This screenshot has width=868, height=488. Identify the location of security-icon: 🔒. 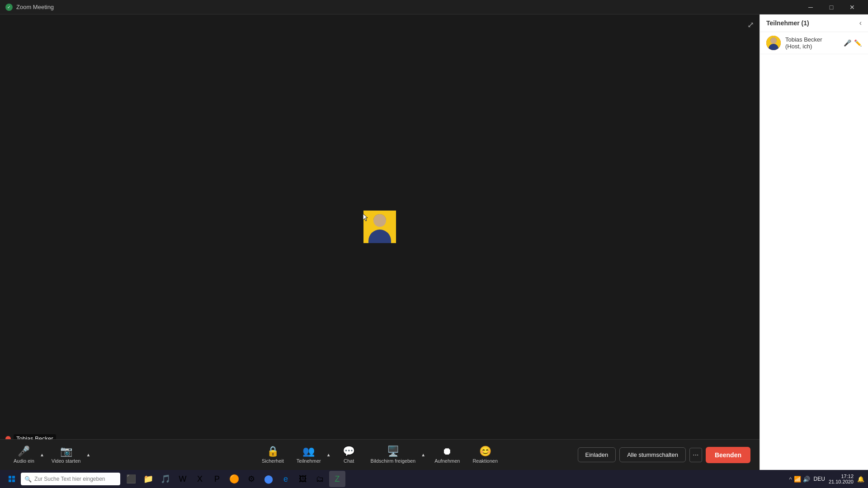
(273, 451).